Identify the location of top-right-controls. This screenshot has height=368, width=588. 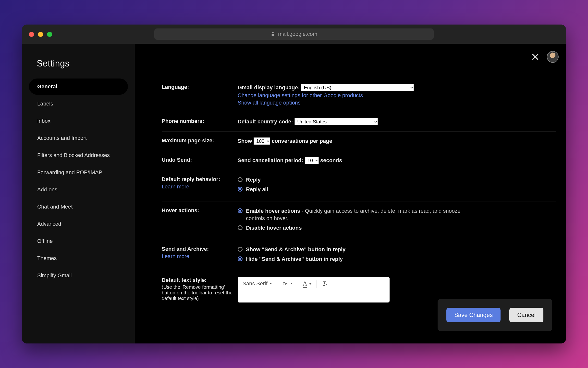
(545, 57).